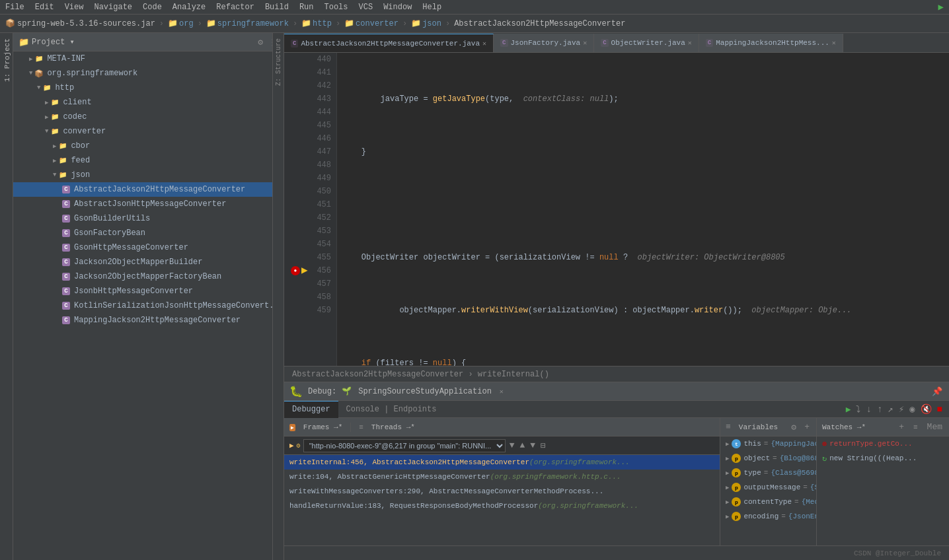 Image resolution: width=949 pixels, height=560 pixels. Describe the element at coordinates (366, 7) in the screenshot. I see `menu-vcs: VCS` at that location.